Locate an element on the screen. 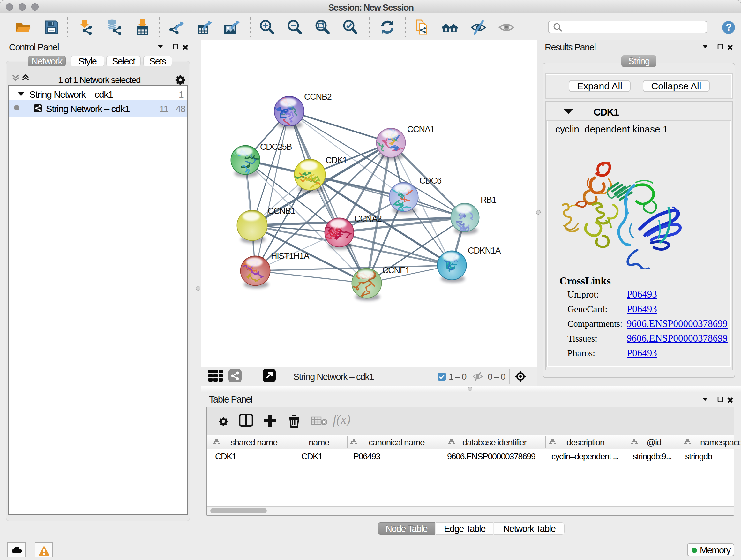  svg-text: CCNE1 is located at coordinates (396, 270).